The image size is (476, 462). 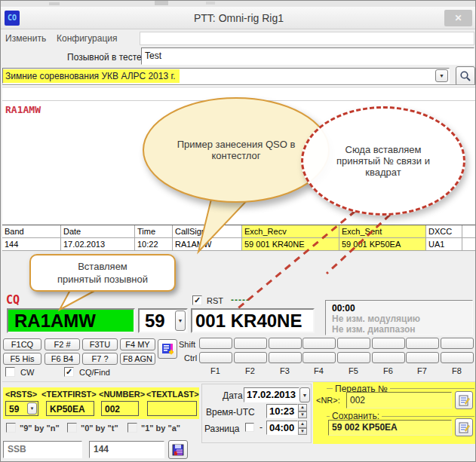 What do you see at coordinates (240, 300) in the screenshot?
I see `rst-dashes: -----` at bounding box center [240, 300].